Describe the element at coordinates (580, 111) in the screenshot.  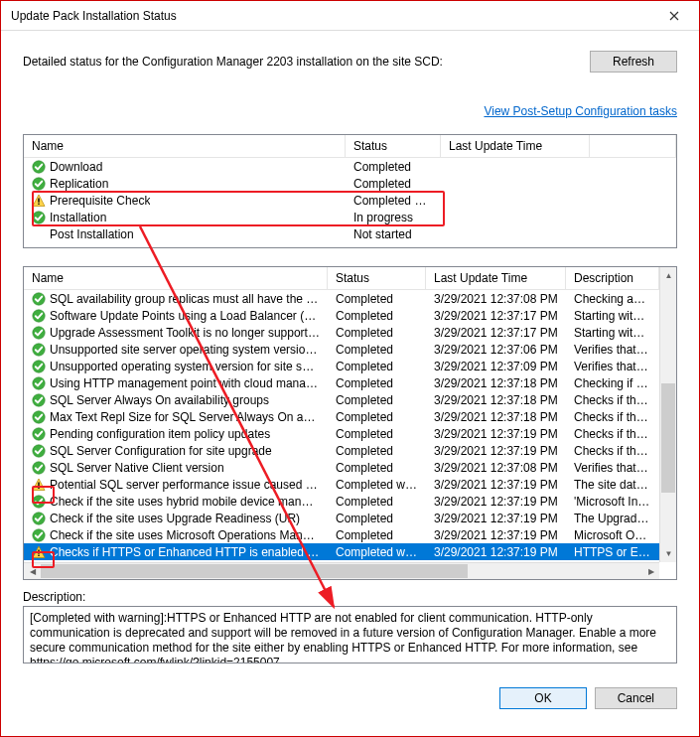
I see `post-setup-link: View Post-Setup Configuration tasks` at that location.